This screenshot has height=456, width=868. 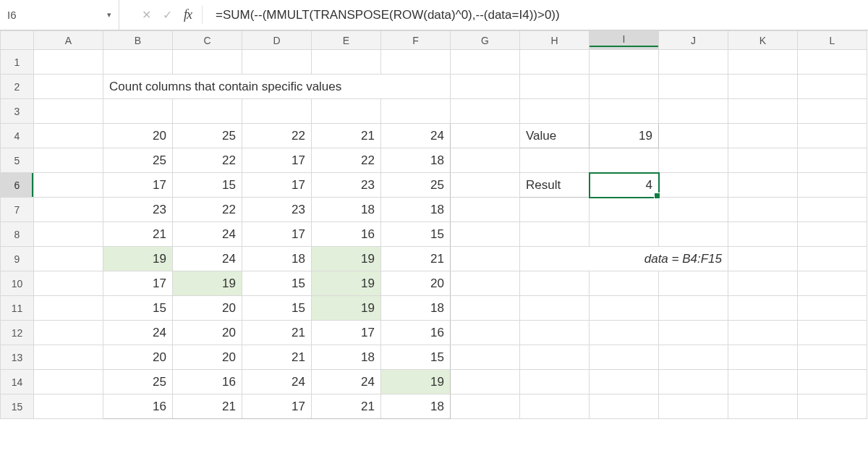 I want to click on row-header: 12, so click(x=17, y=333).